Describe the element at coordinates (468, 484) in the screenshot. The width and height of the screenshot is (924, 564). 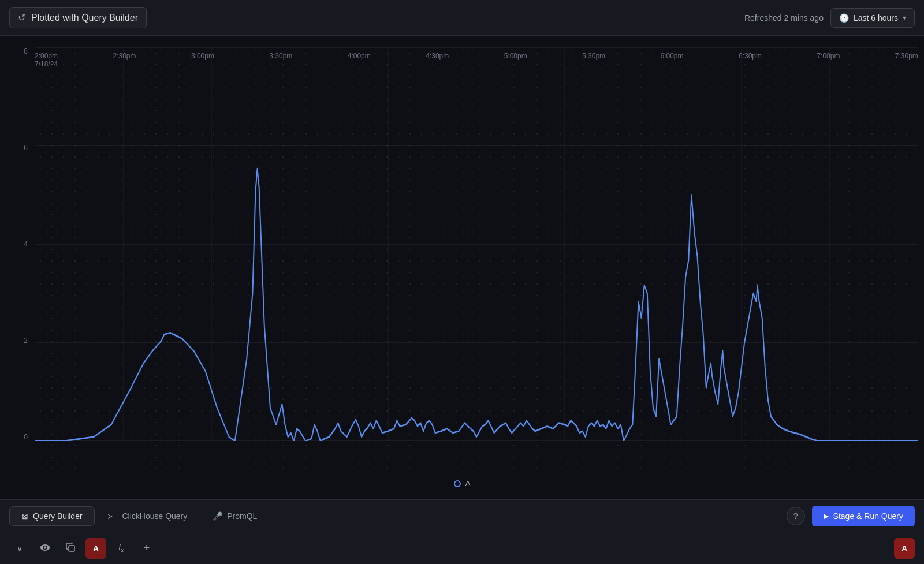
I see `legend-label: A` at that location.